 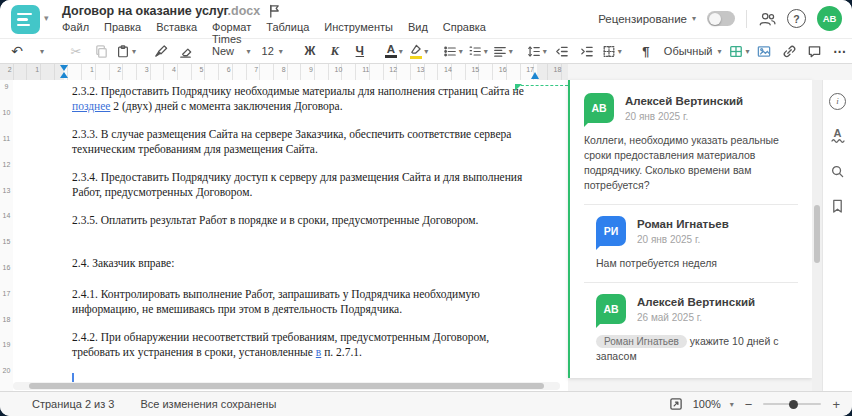 What do you see at coordinates (697, 244) in the screenshot?
I see `comment-reply: РИ Роман Игнатьев 20 янв 2025 г. Нам пот…` at bounding box center [697, 244].